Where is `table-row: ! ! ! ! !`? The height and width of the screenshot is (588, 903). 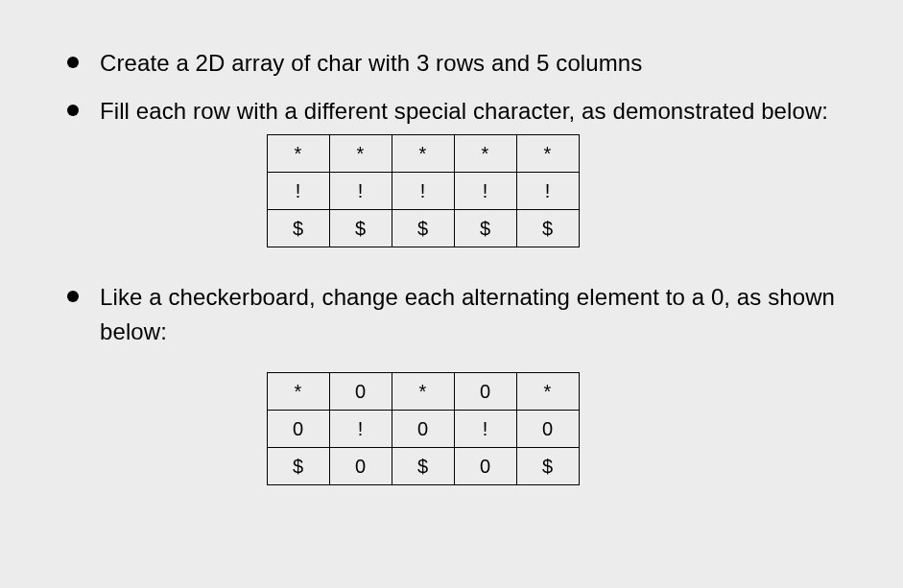
table-row: ! ! ! ! ! is located at coordinates (422, 192).